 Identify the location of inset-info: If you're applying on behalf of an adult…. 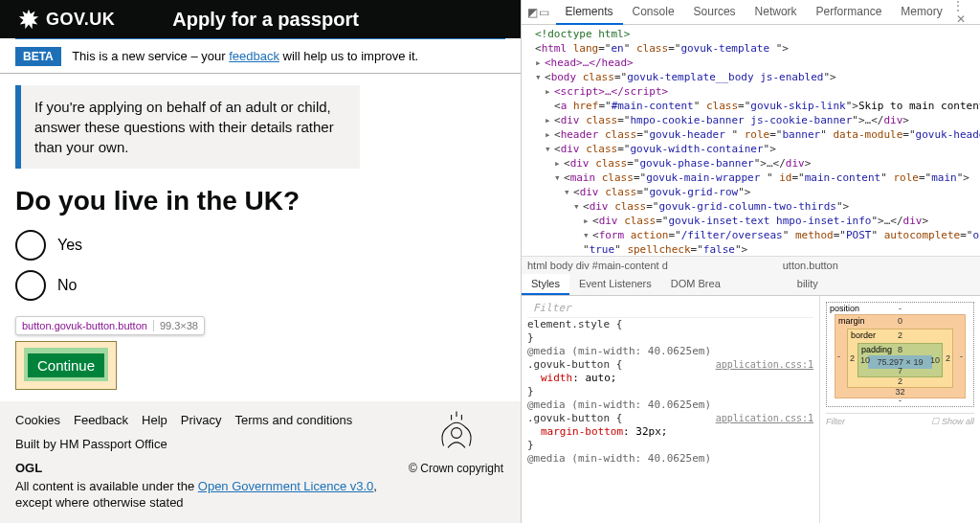
(188, 126).